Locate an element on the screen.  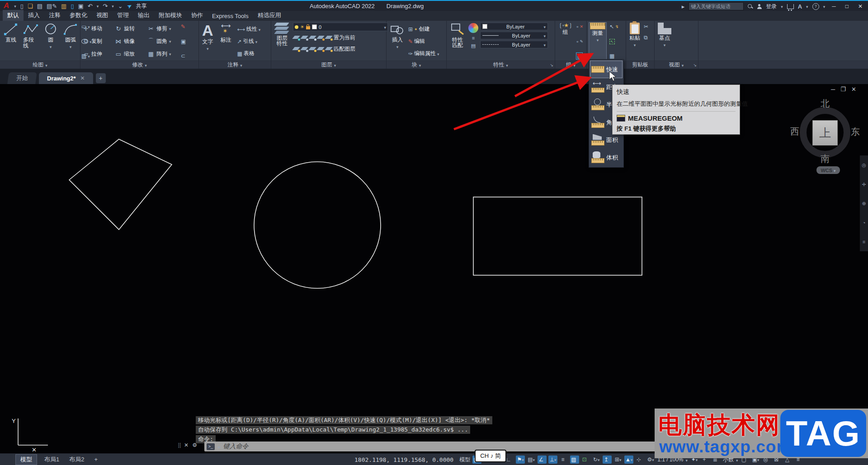
object-snap-icon: ⊥ is located at coordinates (553, 460).